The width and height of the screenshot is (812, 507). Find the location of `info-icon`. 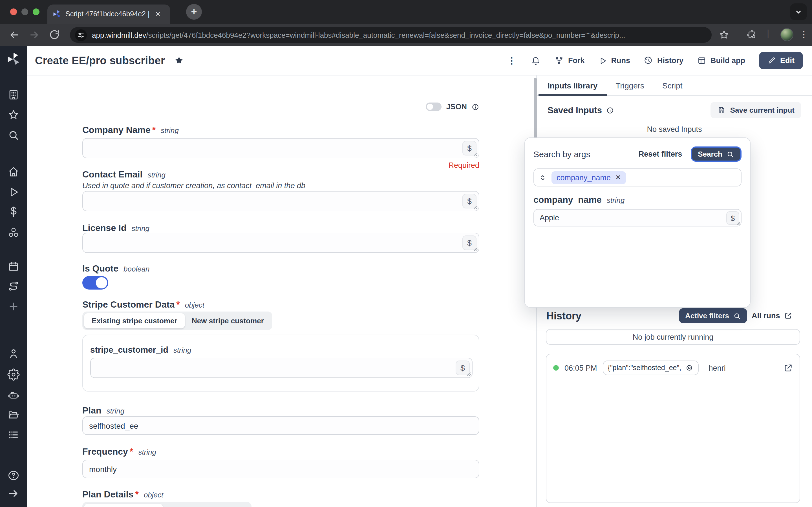

info-icon is located at coordinates (610, 110).